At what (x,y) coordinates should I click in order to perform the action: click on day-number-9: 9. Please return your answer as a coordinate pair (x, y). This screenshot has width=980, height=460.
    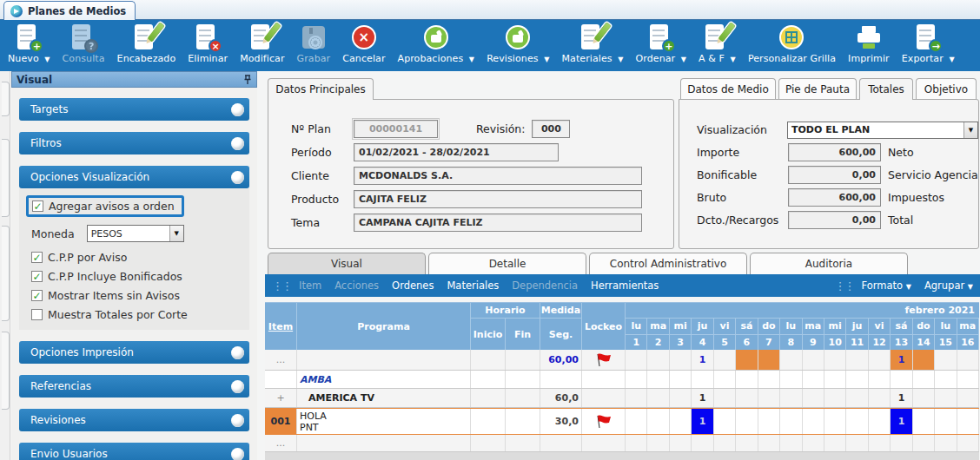
    Looking at the image, I should click on (813, 343).